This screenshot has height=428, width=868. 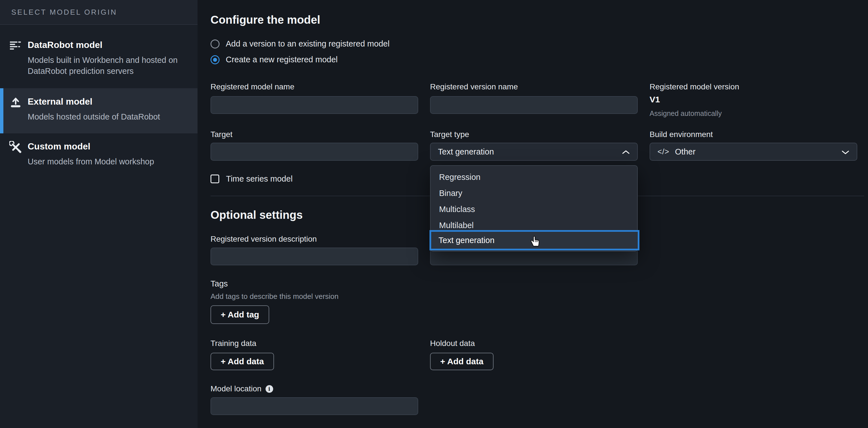 I want to click on build-environment-label: Build environment, so click(x=681, y=135).